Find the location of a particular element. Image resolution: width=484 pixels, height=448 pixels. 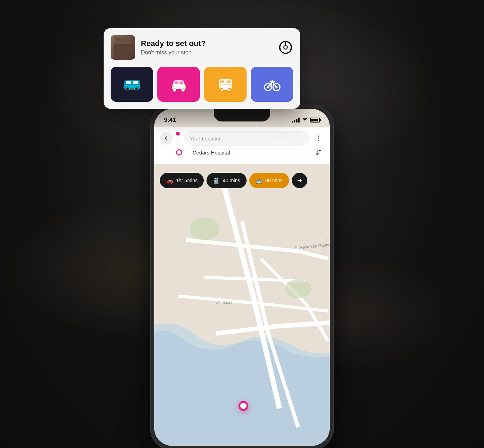

swap-button is located at coordinates (319, 152).